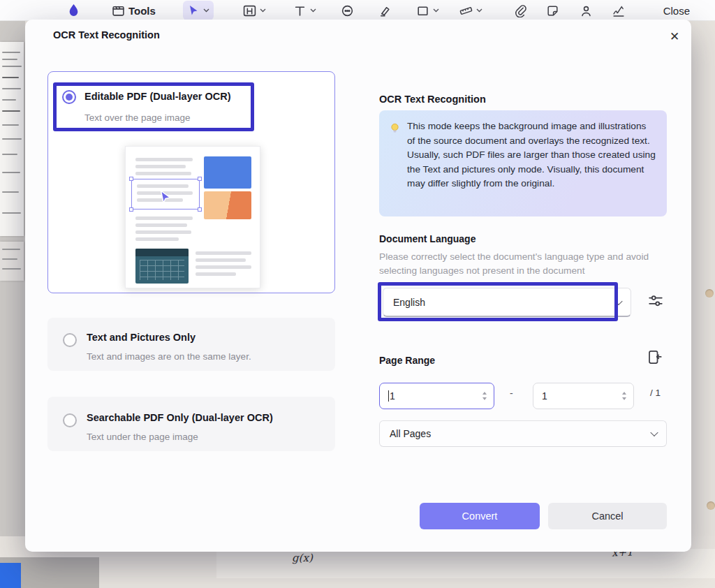  Describe the element at coordinates (433, 99) in the screenshot. I see `settings-heading: OCR Text Recognition` at that location.